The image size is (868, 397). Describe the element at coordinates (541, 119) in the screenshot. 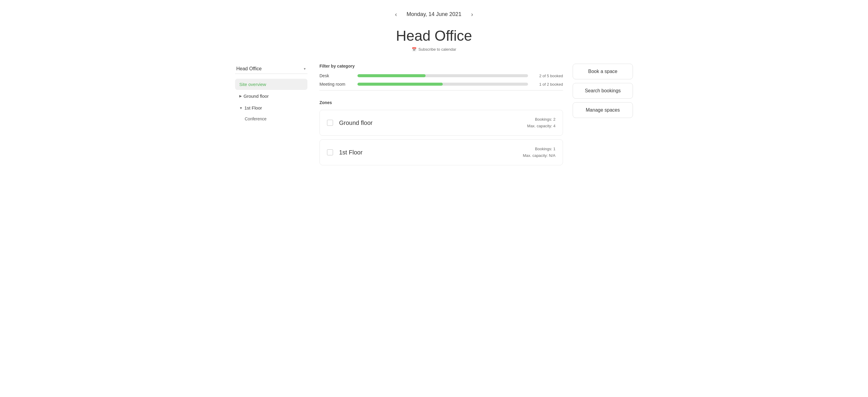

I see `zone-bookings-ground-floor: Bookings: 2` at that location.